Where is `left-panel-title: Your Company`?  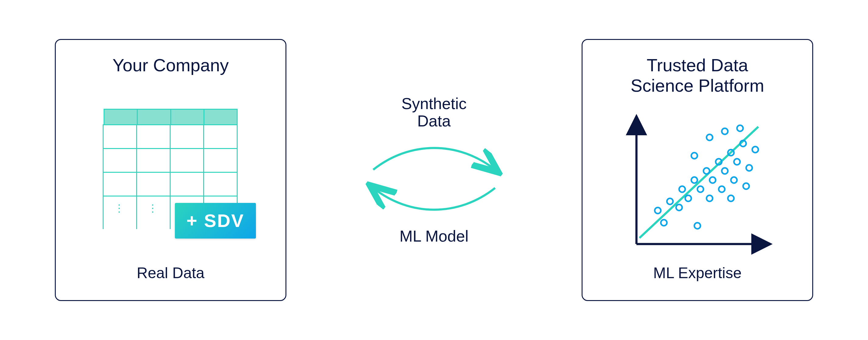
left-panel-title: Your Company is located at coordinates (170, 65).